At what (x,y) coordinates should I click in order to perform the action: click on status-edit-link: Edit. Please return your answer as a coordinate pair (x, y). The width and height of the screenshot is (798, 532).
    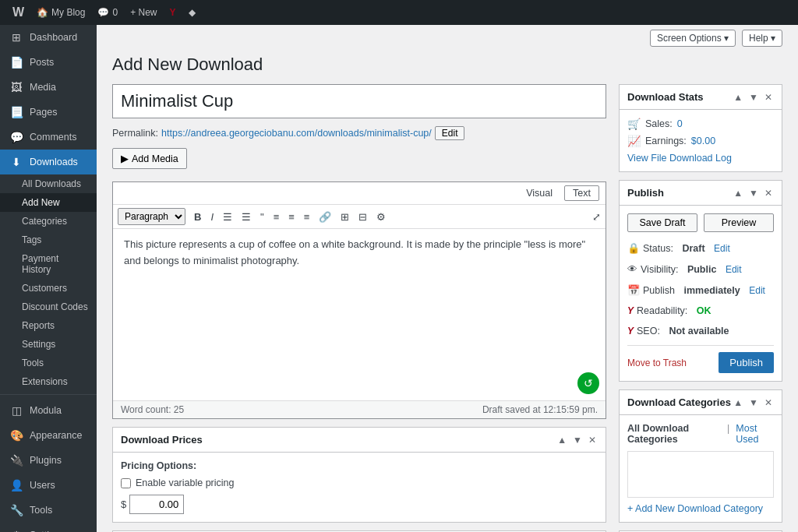
    Looking at the image, I should click on (722, 248).